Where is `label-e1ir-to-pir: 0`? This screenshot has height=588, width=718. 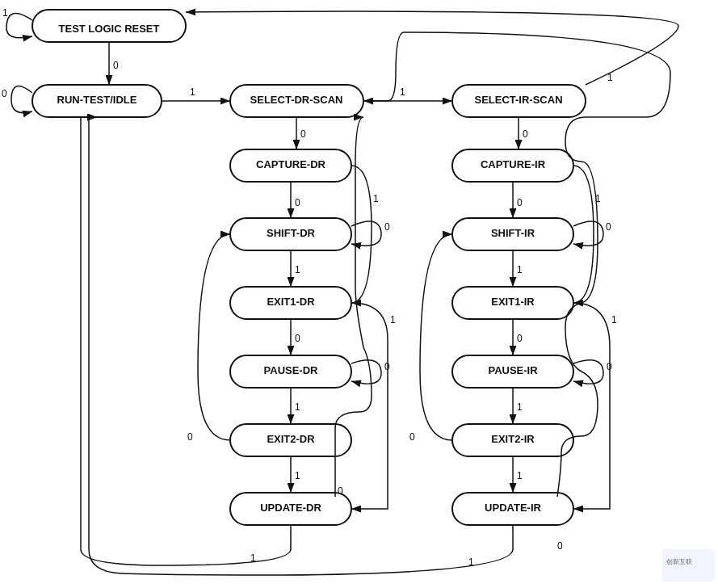 label-e1ir-to-pir: 0 is located at coordinates (520, 338).